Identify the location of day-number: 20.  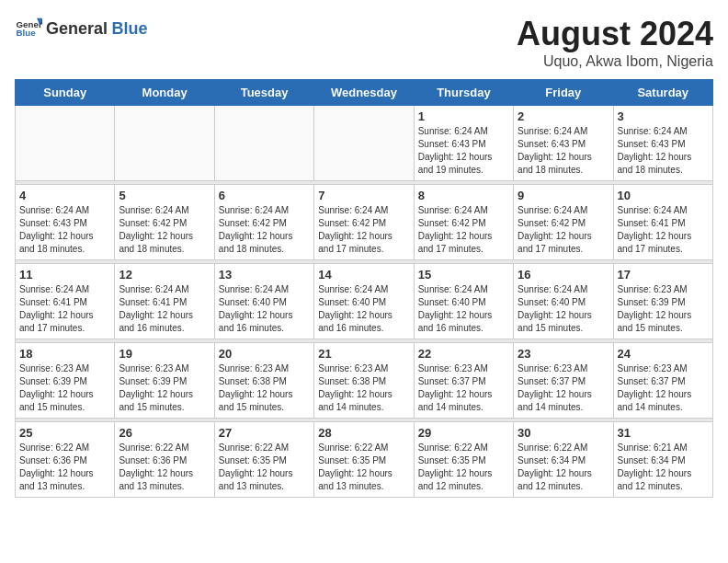
(265, 353).